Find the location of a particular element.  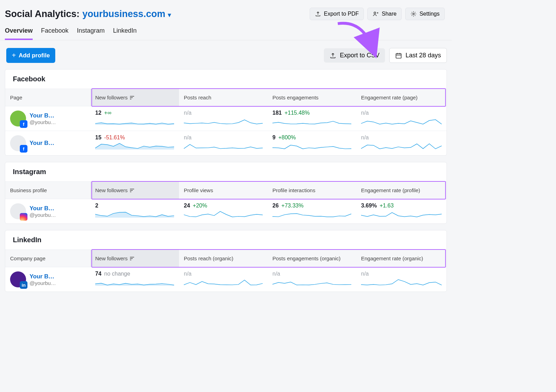

profile-cell: f Your B… is located at coordinates (48, 143).